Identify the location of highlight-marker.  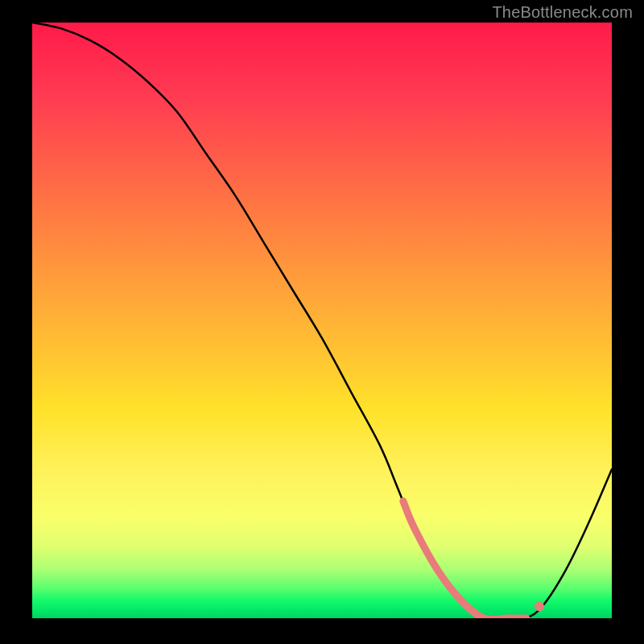
(539, 606).